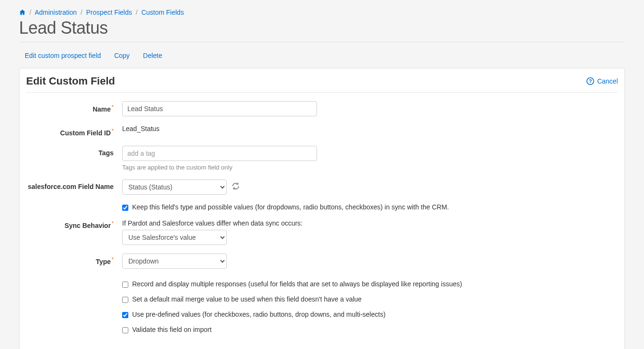  I want to click on breadcrumb-prospect-fields: Prospect Fields, so click(109, 12).